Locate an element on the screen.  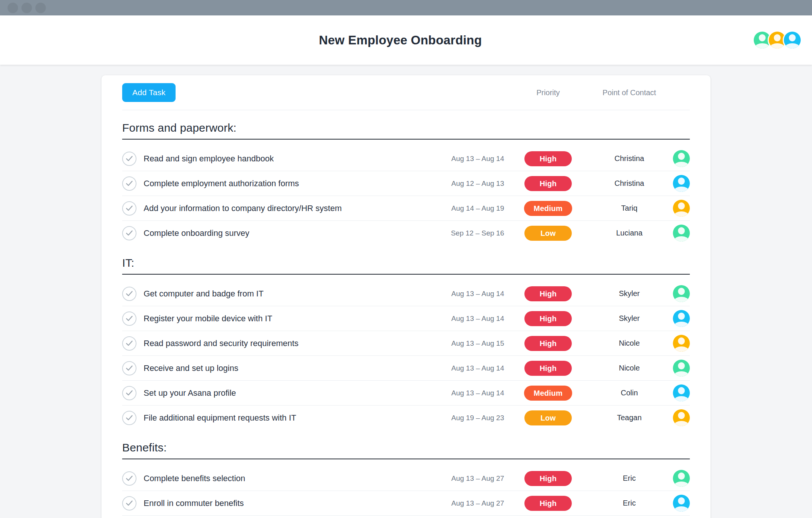
contact-name: Teagan is located at coordinates (629, 418).